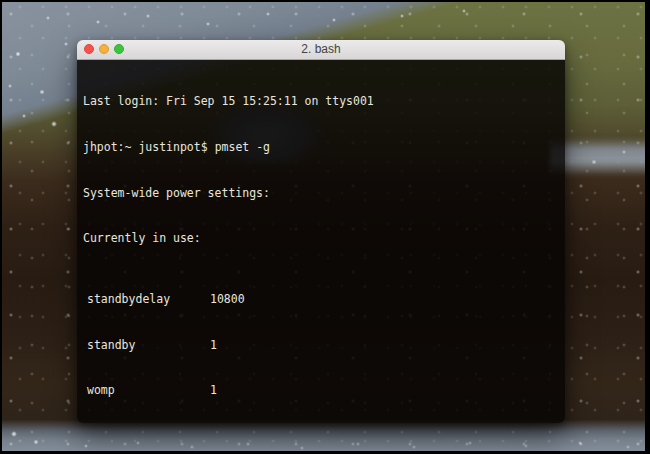  What do you see at coordinates (148, 346) in the screenshot?
I see `setting-name: standby` at bounding box center [148, 346].